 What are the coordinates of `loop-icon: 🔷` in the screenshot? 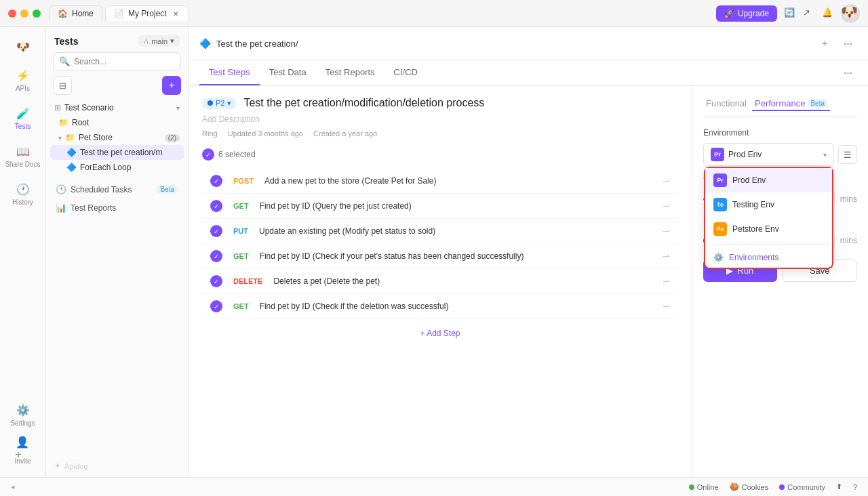 It's located at (72, 167).